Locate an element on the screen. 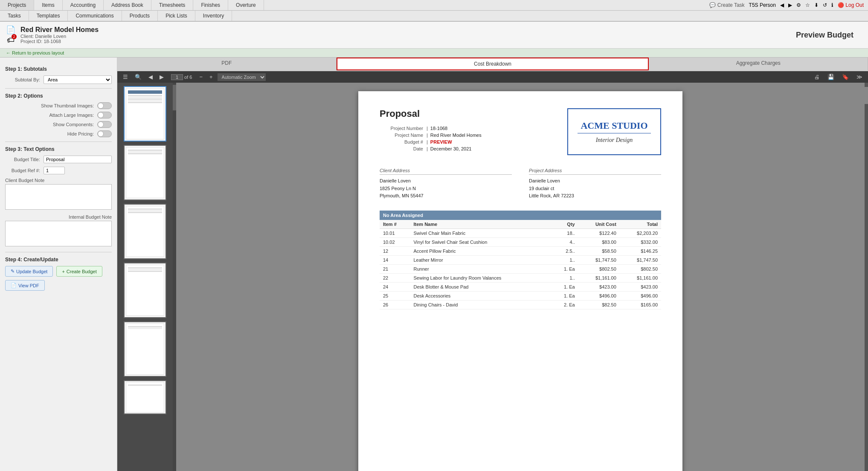 The image size is (868, 471). return-to-layout-button: ← Return to previous layout is located at coordinates (35, 53).